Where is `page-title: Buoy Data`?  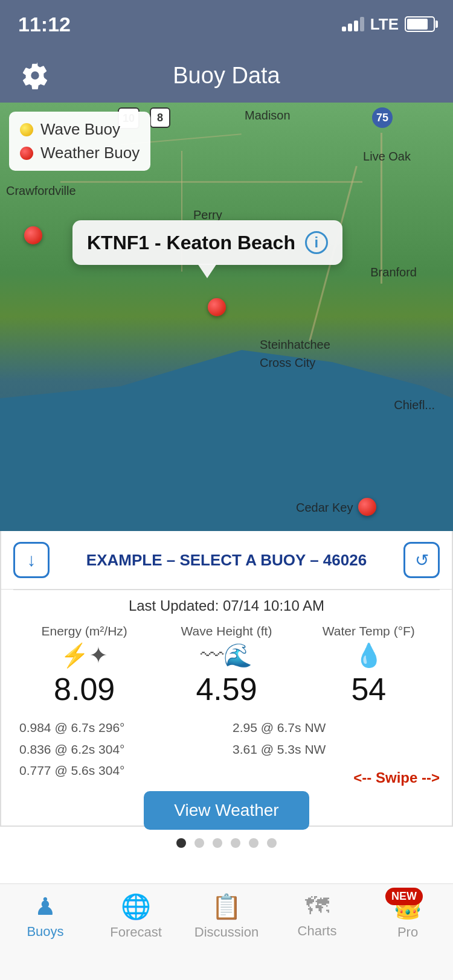 page-title: Buoy Data is located at coordinates (226, 76).